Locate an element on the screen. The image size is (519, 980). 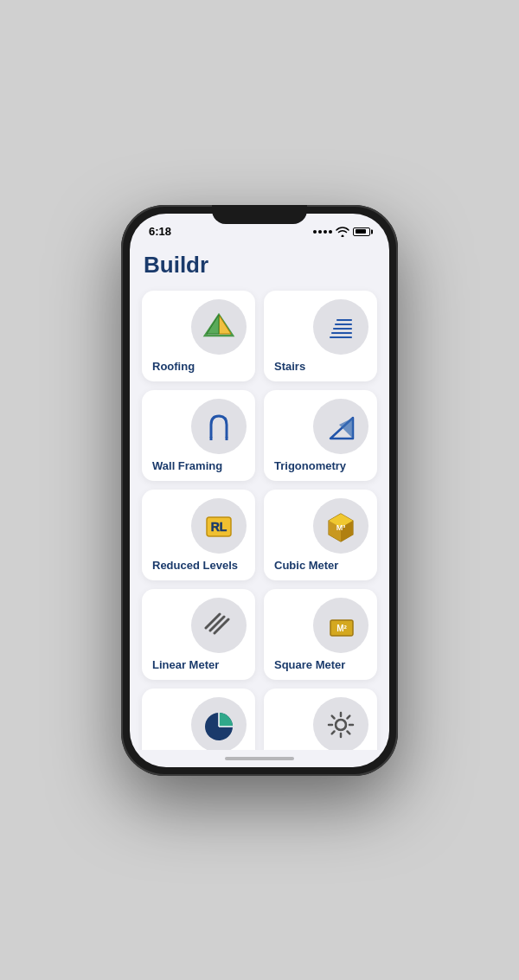
card-reduced-levels: RL Reduced Levels is located at coordinates (199, 535).